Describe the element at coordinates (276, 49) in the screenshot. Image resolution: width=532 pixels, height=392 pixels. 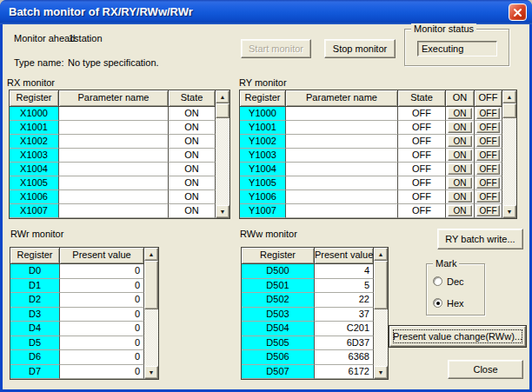
I see `start-monitor-button: Start monitor` at that location.